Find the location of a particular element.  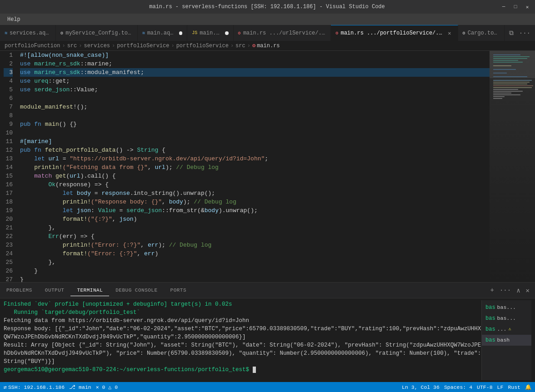

token: (err) => { is located at coordinates (77, 236).